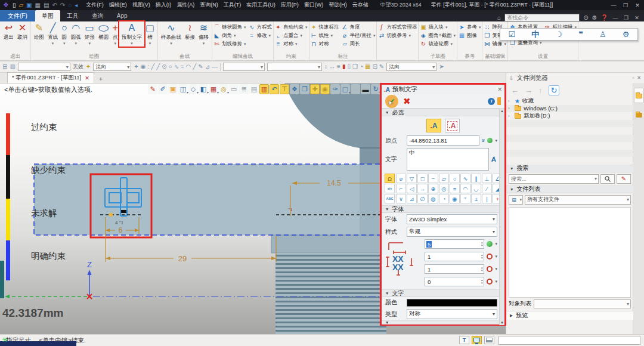  What do you see at coordinates (528, 189) in the screenshot?
I see `section-file-list: 文件列表` at bounding box center [528, 189].